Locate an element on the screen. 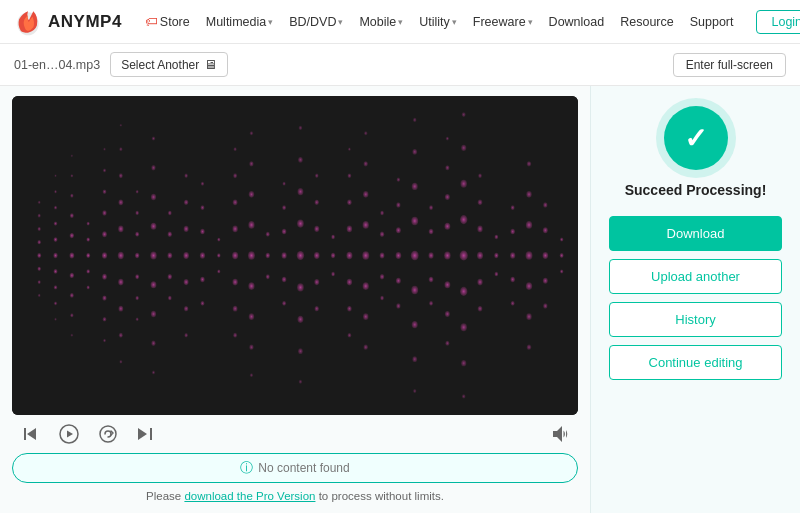 This screenshot has width=800, height=513. play-button is located at coordinates (69, 434).